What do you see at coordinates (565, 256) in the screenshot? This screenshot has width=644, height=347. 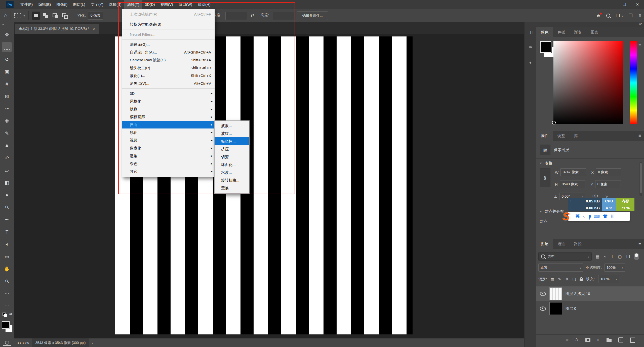 I see `layer-filter-input: 类型 ∨` at bounding box center [565, 256].